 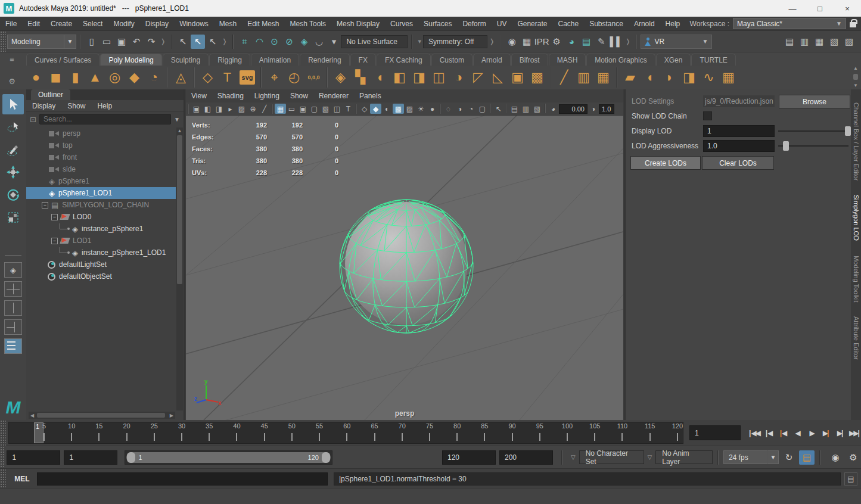 What do you see at coordinates (628, 42) in the screenshot?
I see `group-collapse-arrow: ❭` at bounding box center [628, 42].